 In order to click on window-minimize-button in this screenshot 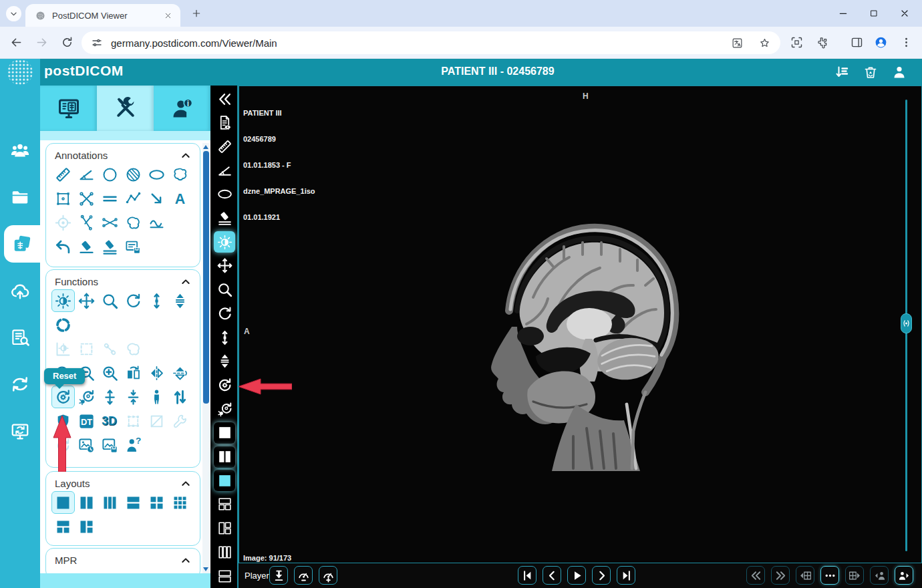, I will do `click(843, 13)`.